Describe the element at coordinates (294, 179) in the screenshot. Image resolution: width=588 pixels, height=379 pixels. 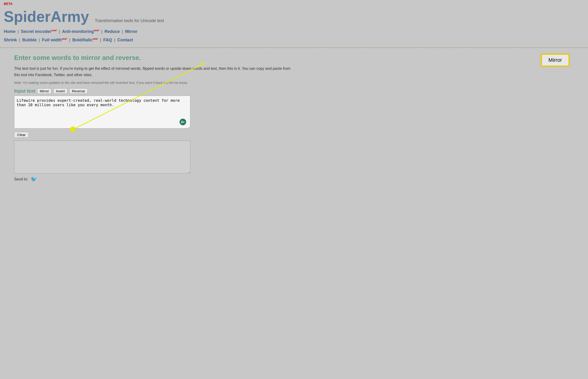
I see `send-to-row: Send to: 🐦` at that location.